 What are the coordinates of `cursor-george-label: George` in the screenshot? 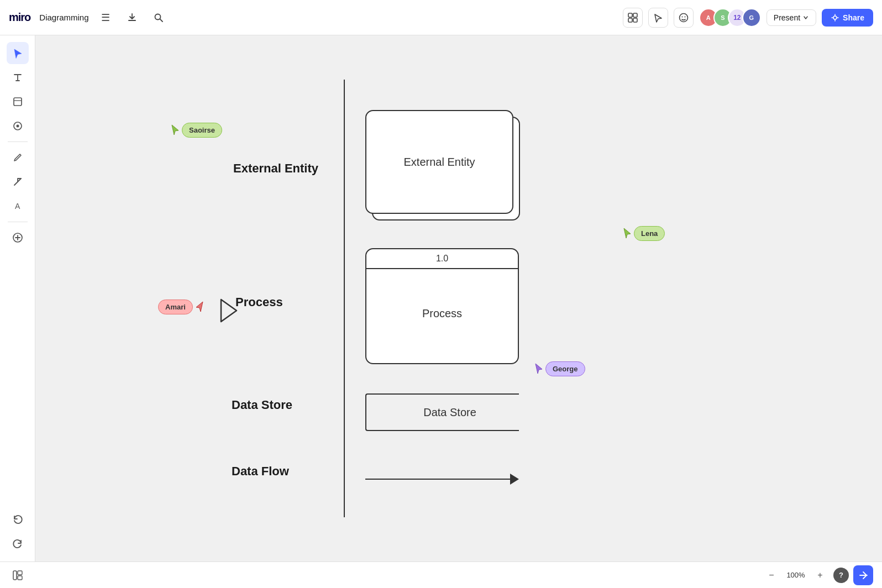 It's located at (565, 369).